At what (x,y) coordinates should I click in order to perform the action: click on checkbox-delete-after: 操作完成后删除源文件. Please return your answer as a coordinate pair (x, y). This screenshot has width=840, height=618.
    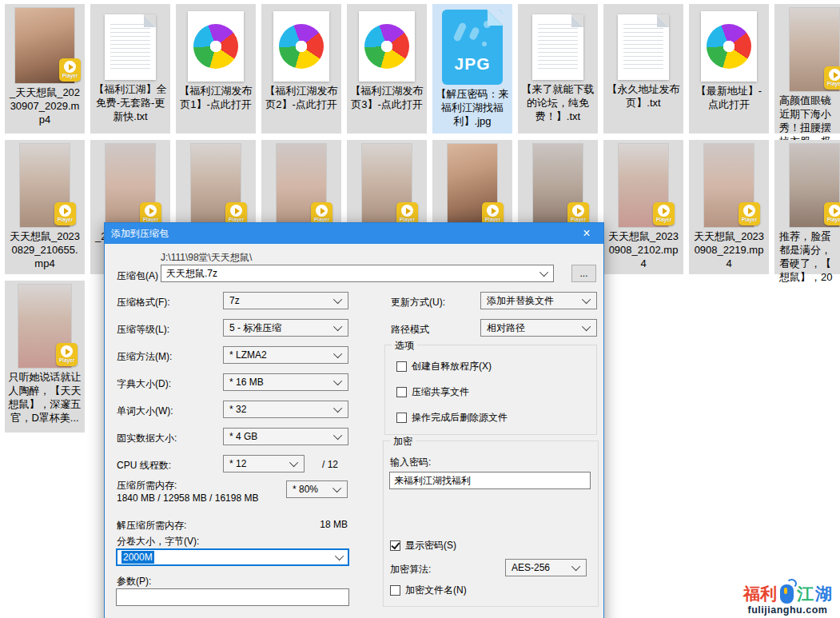
    Looking at the image, I should click on (452, 417).